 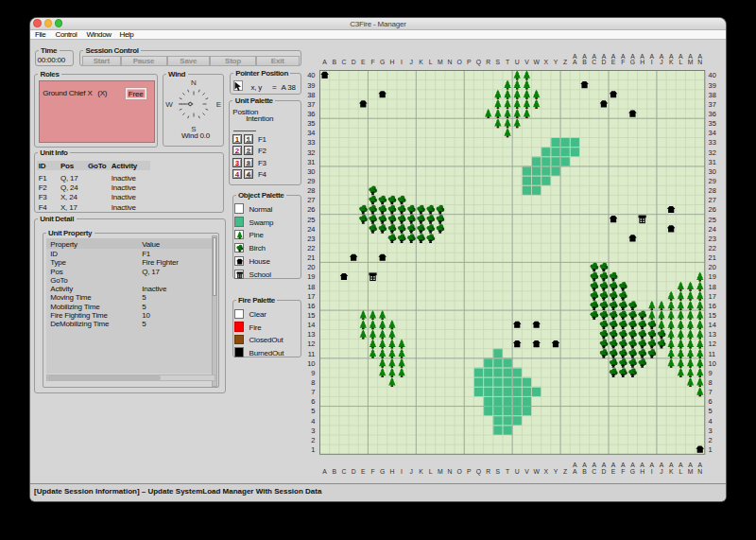 What do you see at coordinates (313, 401) in the screenshot?
I see `svg-text: 6` at bounding box center [313, 401].